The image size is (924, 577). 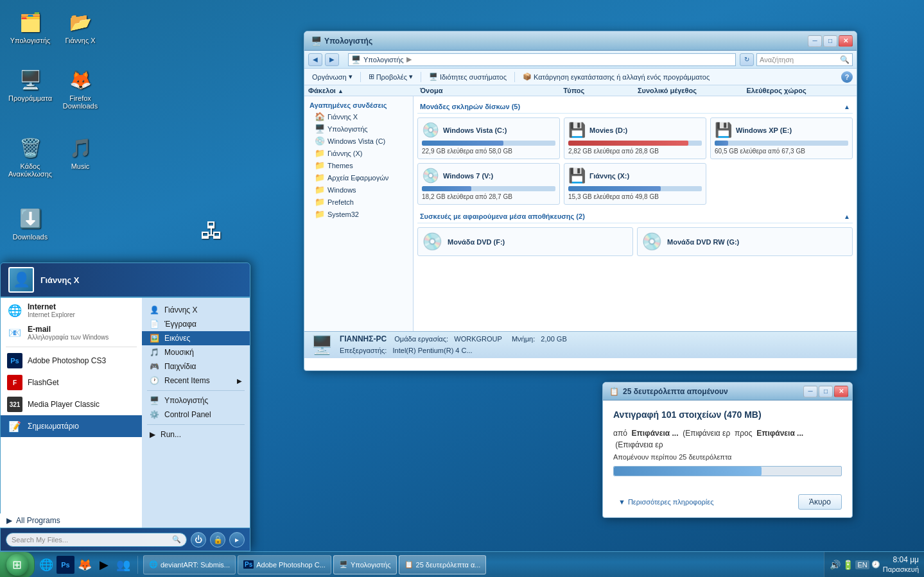 What do you see at coordinates (196, 324) in the screenshot?
I see `right-item-documents: 📄 Έγγραφα` at bounding box center [196, 324].